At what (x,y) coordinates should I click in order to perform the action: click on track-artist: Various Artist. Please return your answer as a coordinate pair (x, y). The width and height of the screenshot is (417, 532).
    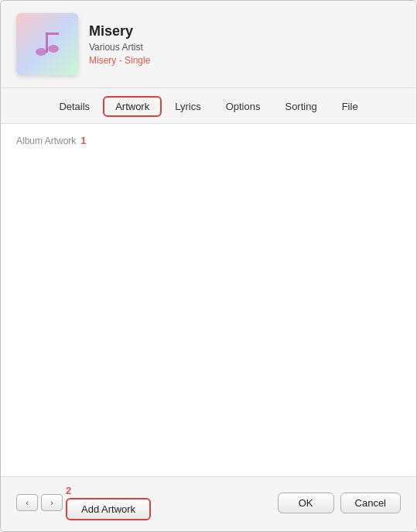
    Looking at the image, I should click on (119, 47).